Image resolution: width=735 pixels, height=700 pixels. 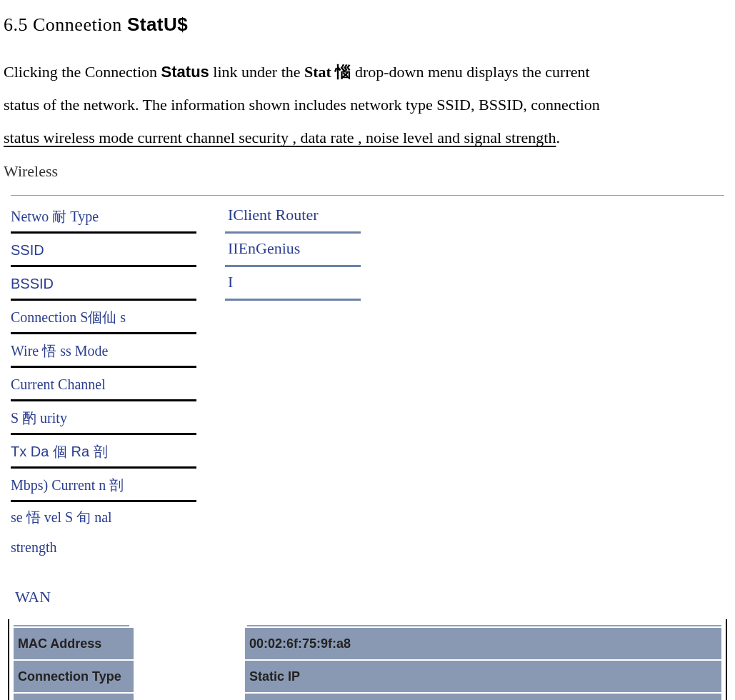 I want to click on wireless-value: IIEnGenius, so click(x=293, y=250).